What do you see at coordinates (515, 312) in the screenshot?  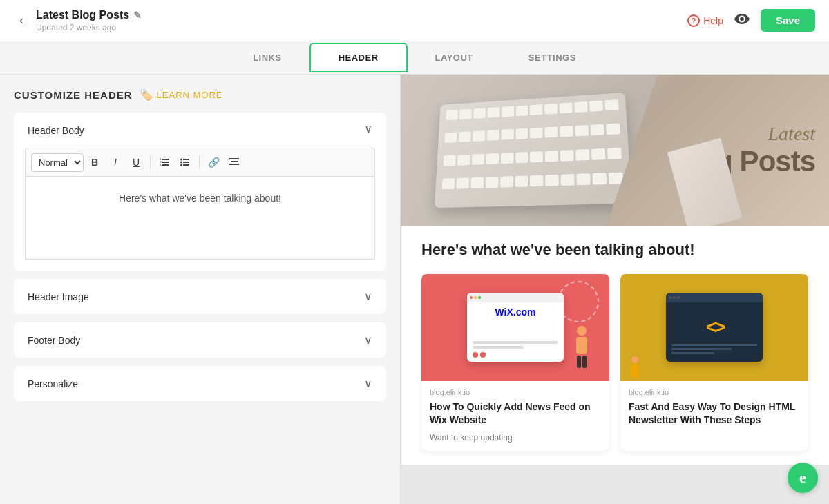 I see `wix-logo: WiX.com` at bounding box center [515, 312].